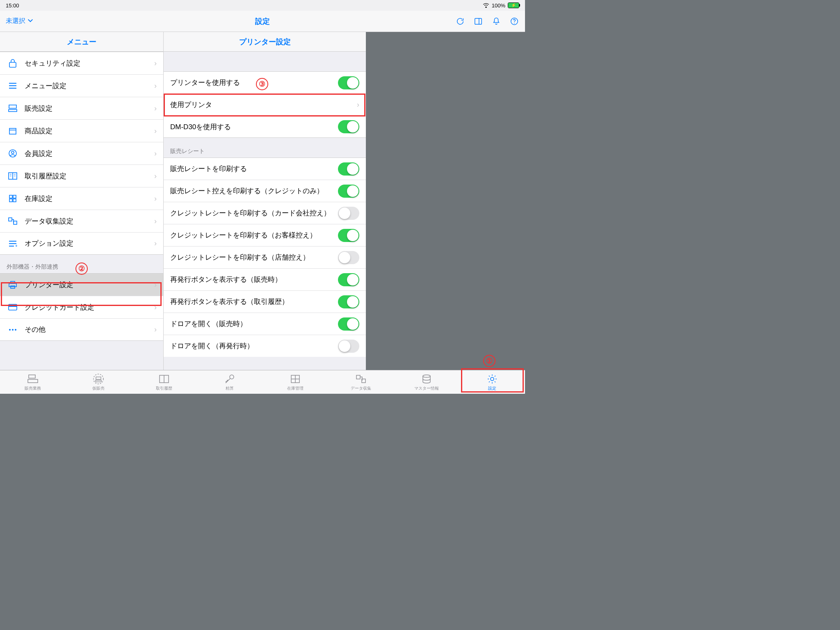 Image resolution: width=840 pixels, height=630 pixels. Describe the element at coordinates (361, 379) in the screenshot. I see `data-icon` at that location.